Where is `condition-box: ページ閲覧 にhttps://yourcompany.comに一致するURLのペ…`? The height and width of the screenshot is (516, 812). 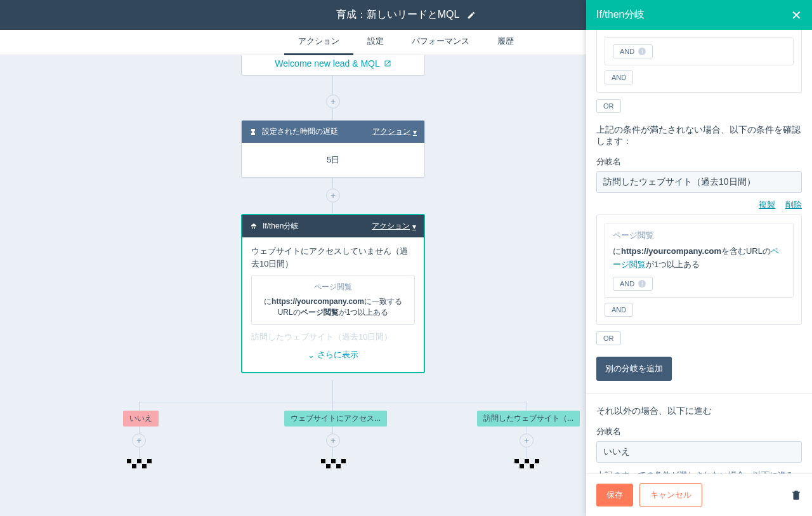
condition-box: ページ閲覧 にhttps://yourcompany.comに一致するURLのペ… is located at coordinates (333, 300).